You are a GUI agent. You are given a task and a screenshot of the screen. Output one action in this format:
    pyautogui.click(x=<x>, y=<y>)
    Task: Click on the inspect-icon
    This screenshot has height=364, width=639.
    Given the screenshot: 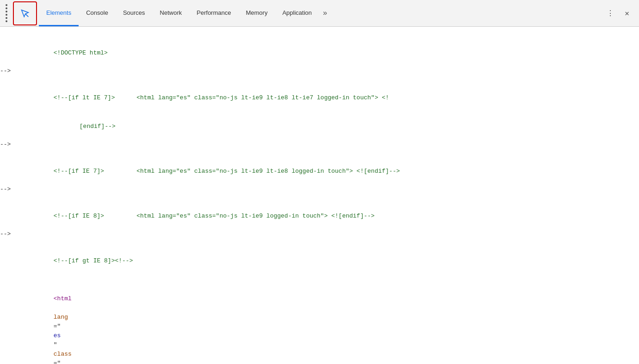 What is the action you would take?
    pyautogui.click(x=25, y=13)
    